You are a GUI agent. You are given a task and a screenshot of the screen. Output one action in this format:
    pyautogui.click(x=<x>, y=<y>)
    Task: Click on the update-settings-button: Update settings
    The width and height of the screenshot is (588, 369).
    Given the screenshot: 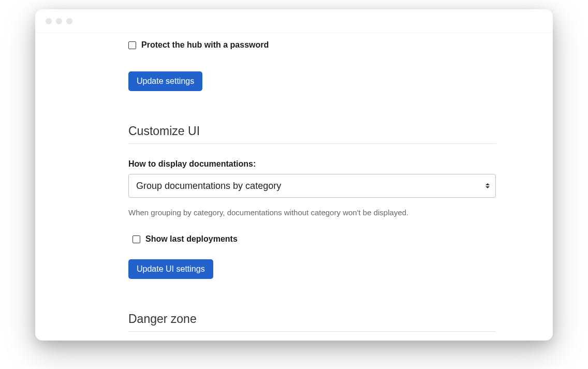 What is the action you would take?
    pyautogui.click(x=166, y=81)
    